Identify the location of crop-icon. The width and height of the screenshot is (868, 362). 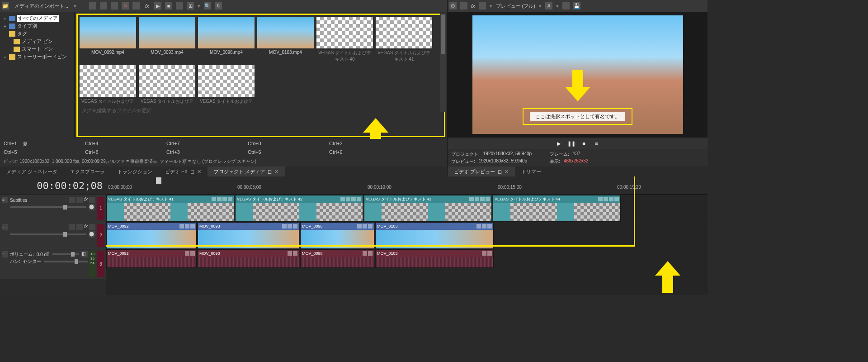
(219, 199).